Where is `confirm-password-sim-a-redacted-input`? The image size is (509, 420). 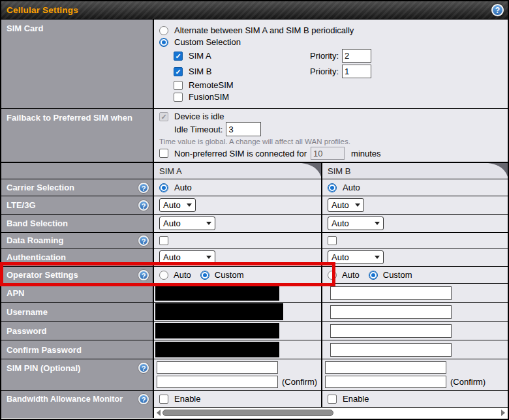
confirm-password-sim-a-redacted-input is located at coordinates (217, 350).